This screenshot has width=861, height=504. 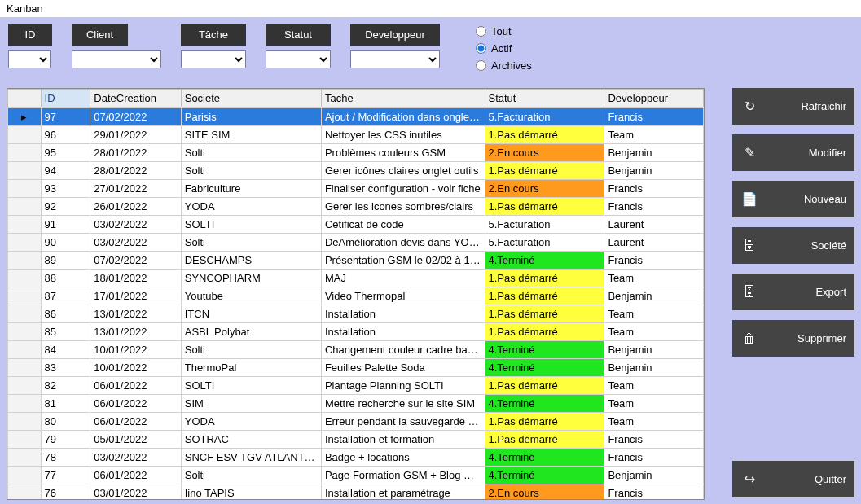 I want to click on table-row: 8717/01/2022YoutubeVideo Thermopal1.Pas …, so click(x=356, y=296).